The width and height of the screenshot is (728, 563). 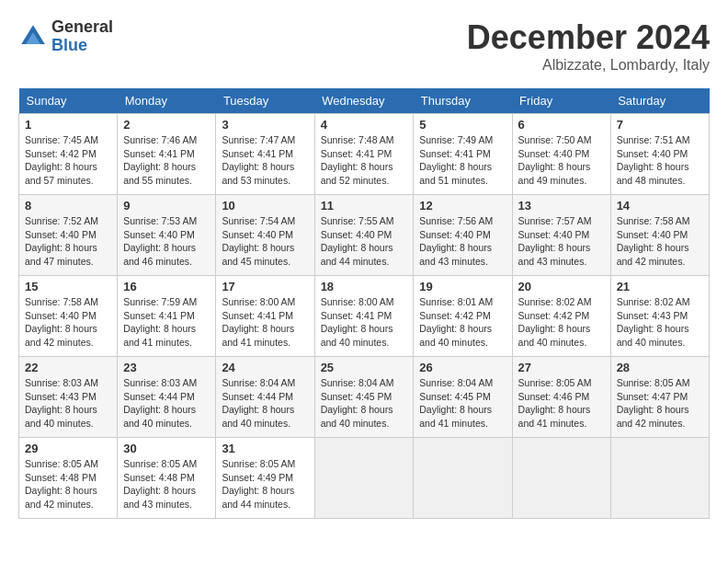 I want to click on header-thursday: Thursday, so click(x=463, y=101).